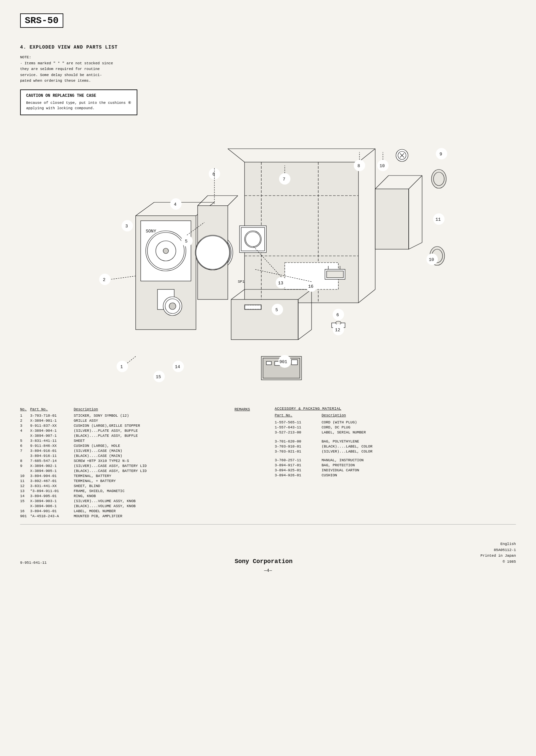  What do you see at coordinates (498, 550) in the screenshot?
I see `footer-code: 85A05112-1` at bounding box center [498, 550].